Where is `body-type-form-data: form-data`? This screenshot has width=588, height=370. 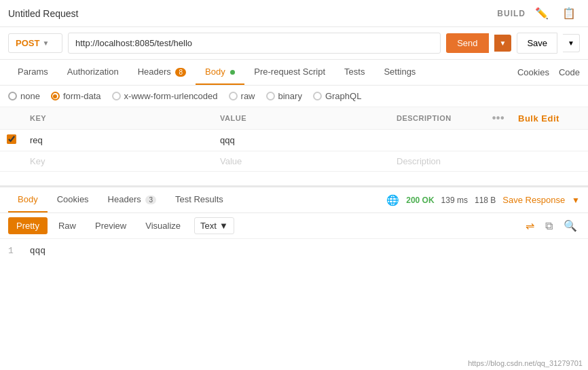
body-type-form-data: form-data is located at coordinates (76, 96).